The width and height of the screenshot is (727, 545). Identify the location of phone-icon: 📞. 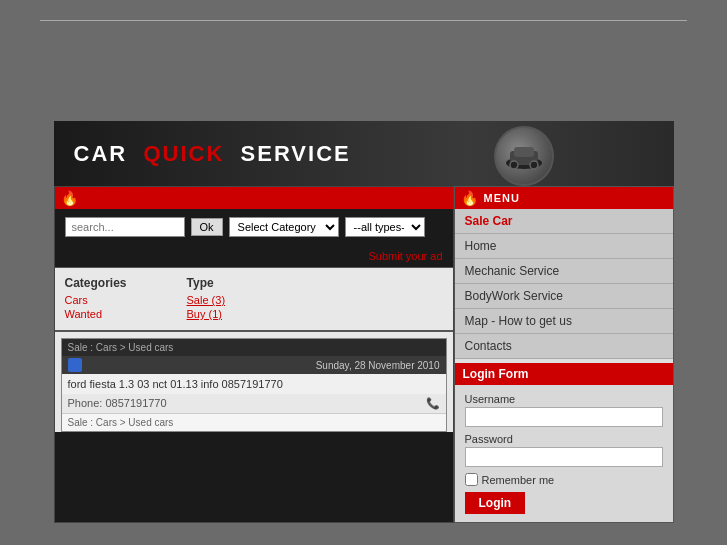
(433, 404).